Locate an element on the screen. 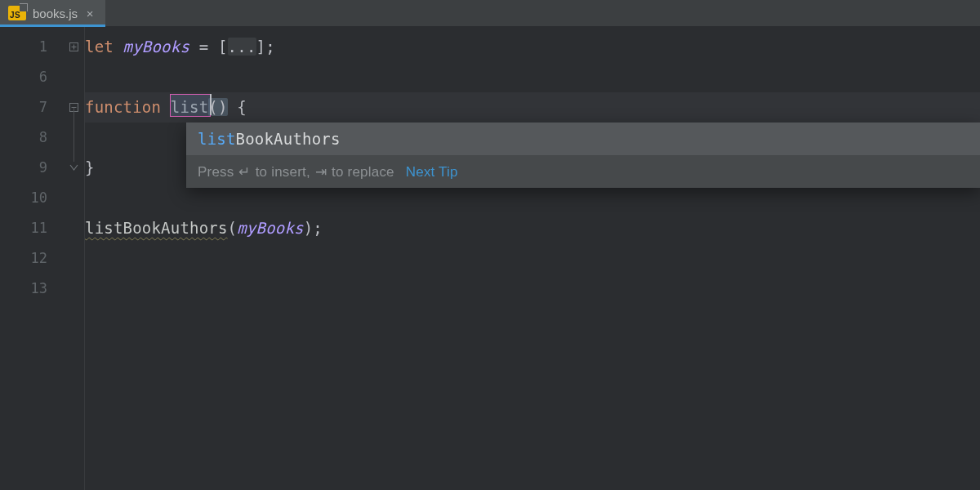 The width and height of the screenshot is (980, 490). next-tip-link: Next Tip is located at coordinates (432, 172).